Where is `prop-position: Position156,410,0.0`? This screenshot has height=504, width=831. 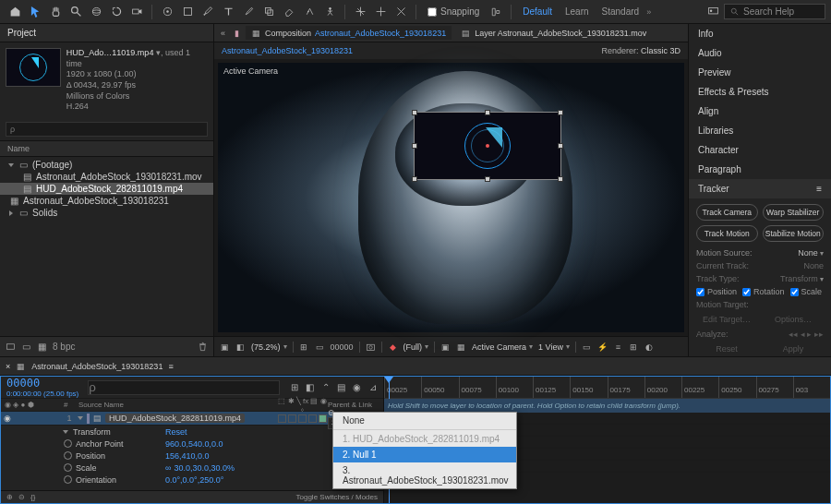 prop-position: Position156,410,0.0 is located at coordinates (192, 456).